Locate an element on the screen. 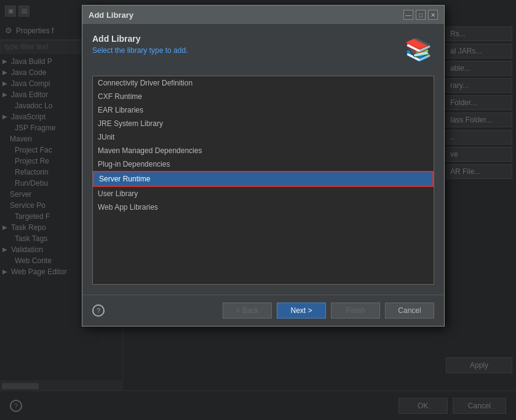 Image resolution: width=516 pixels, height=420 pixels. list-item-web-app: Web App Libraries is located at coordinates (263, 207).